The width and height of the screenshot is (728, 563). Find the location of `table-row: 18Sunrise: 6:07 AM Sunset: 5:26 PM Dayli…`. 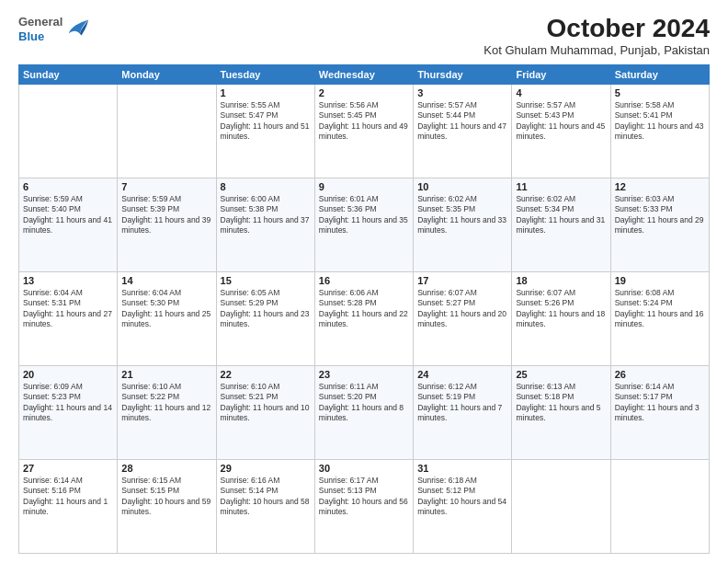

table-row: 18Sunrise: 6:07 AM Sunset: 5:26 PM Dayli… is located at coordinates (561, 318).